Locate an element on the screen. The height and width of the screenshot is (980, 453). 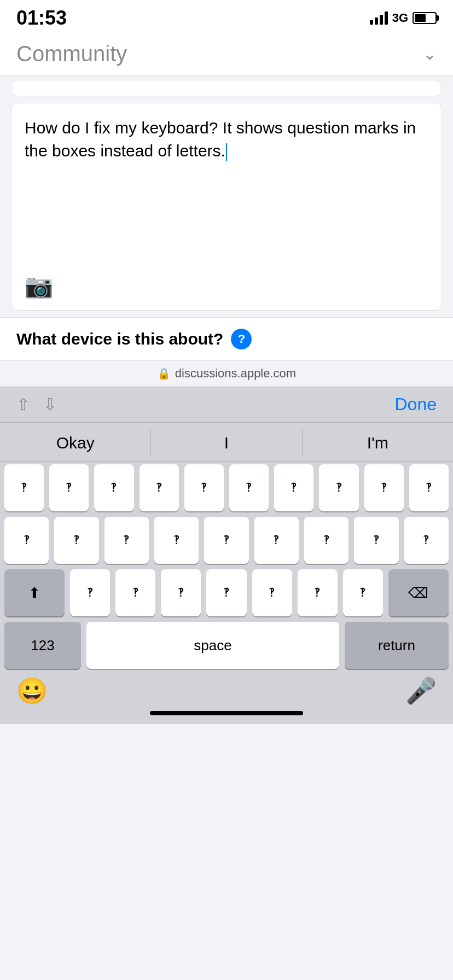
done-button: Done is located at coordinates (416, 405).